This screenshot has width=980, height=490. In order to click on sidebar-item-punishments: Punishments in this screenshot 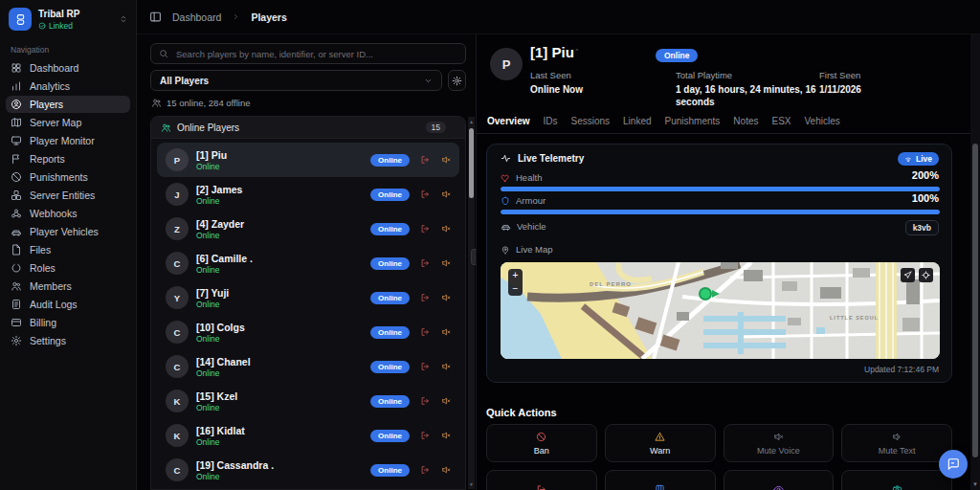, I will do `click(68, 177)`.